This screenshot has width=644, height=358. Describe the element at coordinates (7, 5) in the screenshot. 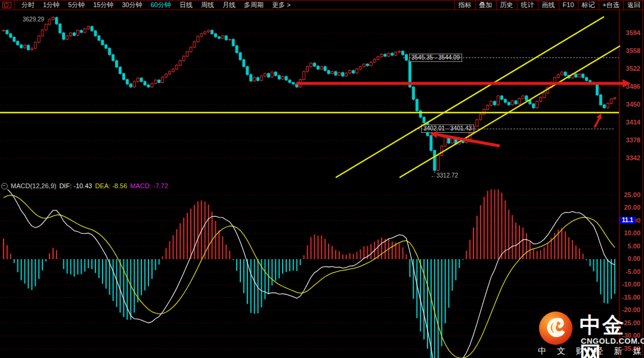

I see `window-layout-icon` at that location.